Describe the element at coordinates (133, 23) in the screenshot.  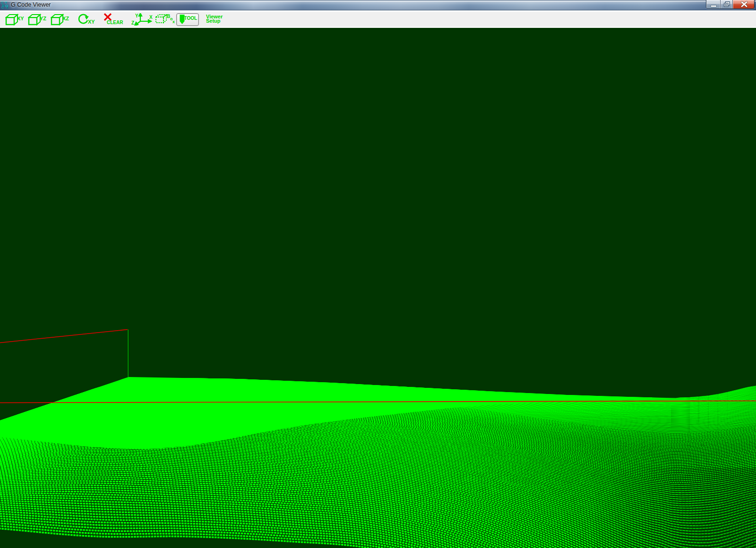
I see `svg-text: Z` at that location.